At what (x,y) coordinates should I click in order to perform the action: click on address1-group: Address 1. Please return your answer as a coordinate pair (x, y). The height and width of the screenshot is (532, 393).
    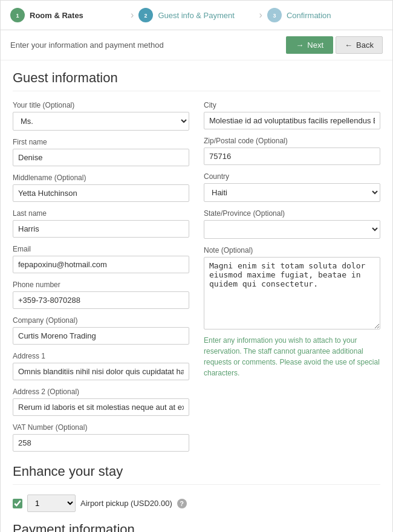
    Looking at the image, I should click on (101, 366).